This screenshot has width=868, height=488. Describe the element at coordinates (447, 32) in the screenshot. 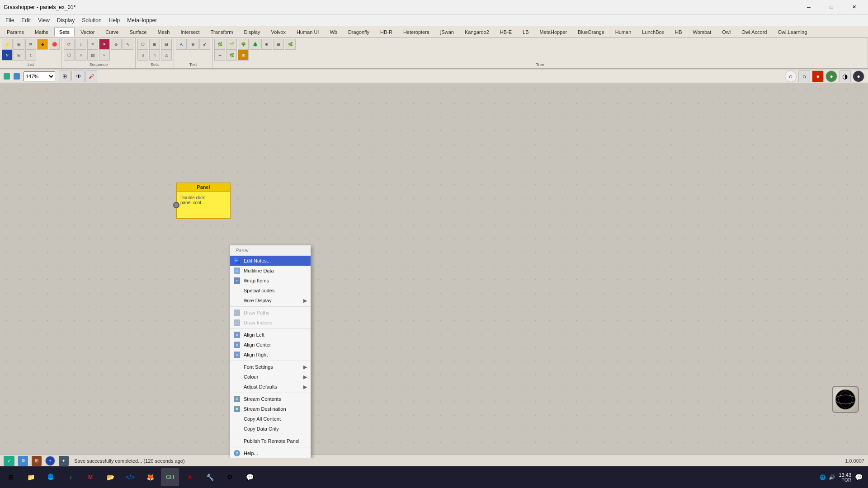

I see `tab-jswan: jSwan` at that location.